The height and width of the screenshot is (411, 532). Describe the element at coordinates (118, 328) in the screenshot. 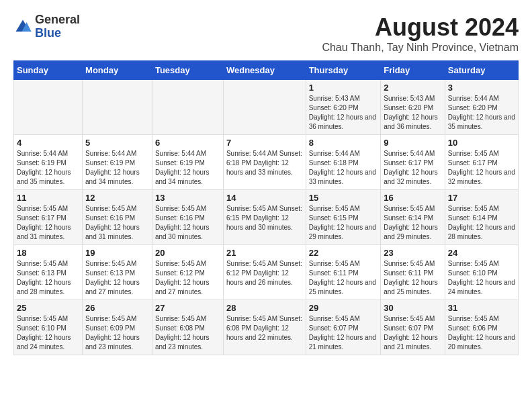

I see `calendar-cell: 26Sunrise: 5:45 AM Sunset: 6:09 PM Dayli…` at that location.